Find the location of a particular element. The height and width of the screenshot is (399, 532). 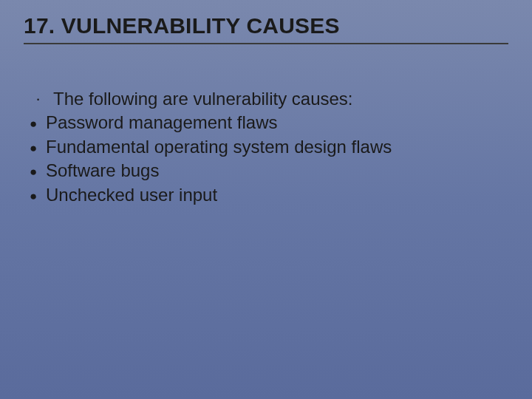

list-item: ● Unchecked user input is located at coordinates (269, 195).